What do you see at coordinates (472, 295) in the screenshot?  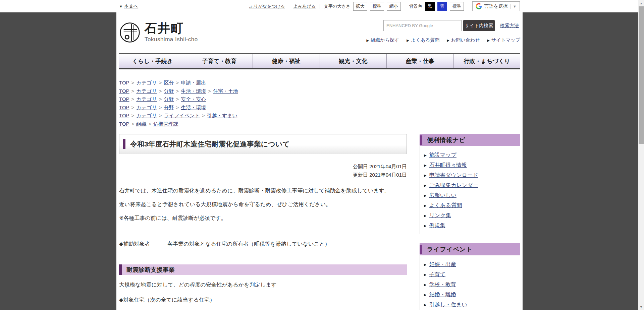 I see `sidebar-link-item: ▶ 結婚・離婚` at bounding box center [472, 295].